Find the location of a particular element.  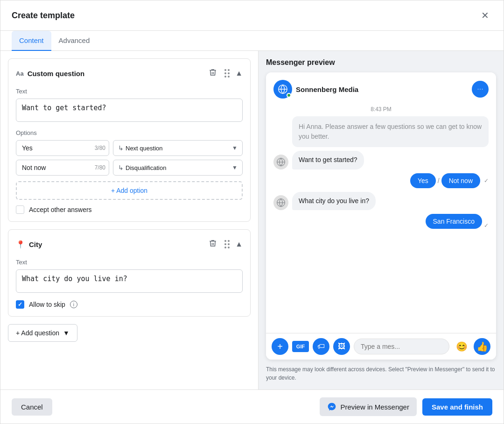

chat-header: Sonnenberg Media is located at coordinates (381, 89).